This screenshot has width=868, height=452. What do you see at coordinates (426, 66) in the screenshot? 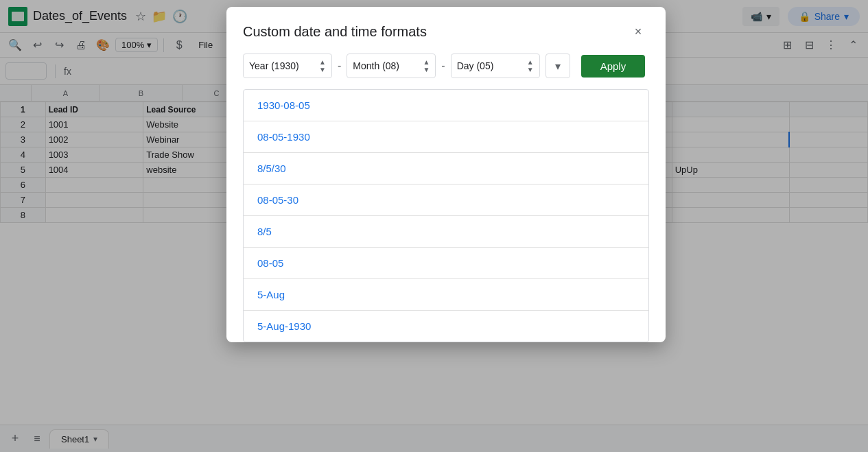
I see `month-arrows: ▲ ▼` at bounding box center [426, 66].